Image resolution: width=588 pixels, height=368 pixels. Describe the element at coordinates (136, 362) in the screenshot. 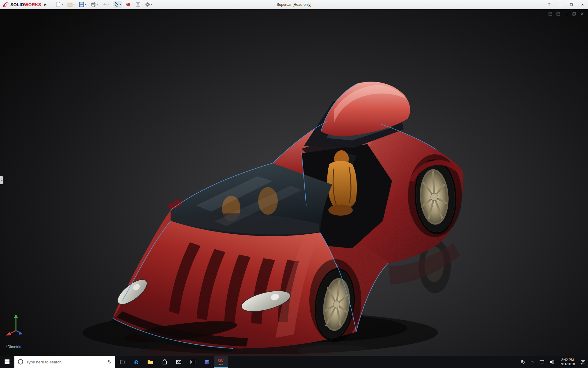

I see `taskbar-edge: e` at that location.